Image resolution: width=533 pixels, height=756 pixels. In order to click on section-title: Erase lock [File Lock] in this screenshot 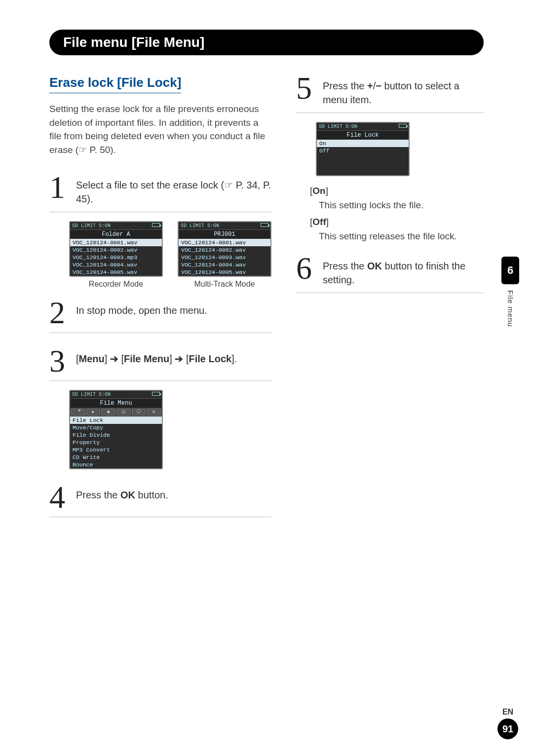, I will do `click(115, 84)`.